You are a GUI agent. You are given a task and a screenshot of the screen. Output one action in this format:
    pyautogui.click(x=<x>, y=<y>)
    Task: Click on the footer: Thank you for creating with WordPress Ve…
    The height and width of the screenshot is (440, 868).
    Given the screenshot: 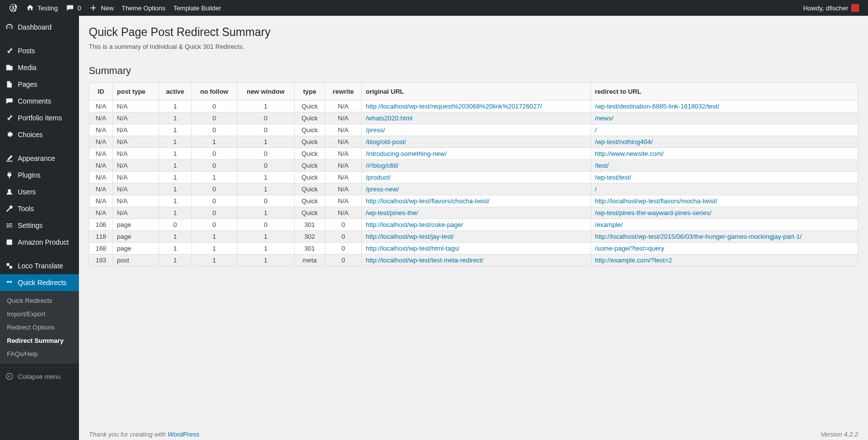 What is the action you would take?
    pyautogui.click(x=474, y=434)
    